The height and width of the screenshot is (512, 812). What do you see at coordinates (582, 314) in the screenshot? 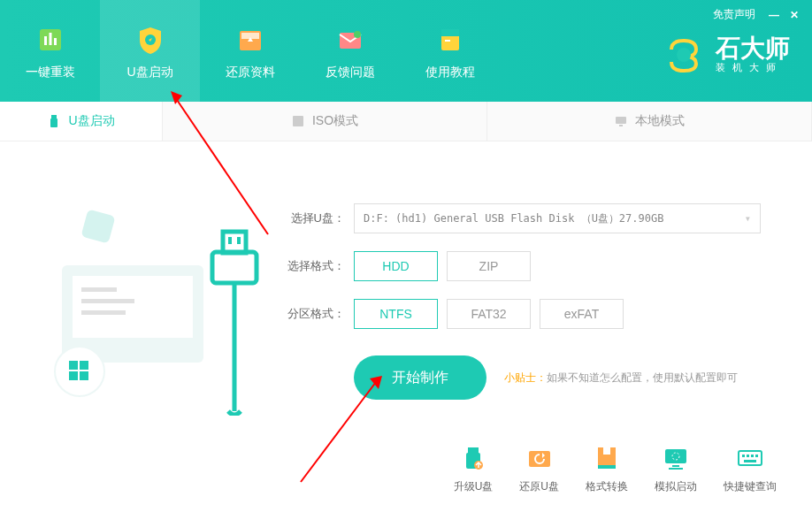
I see `option-exfat: exFAT` at bounding box center [582, 314].